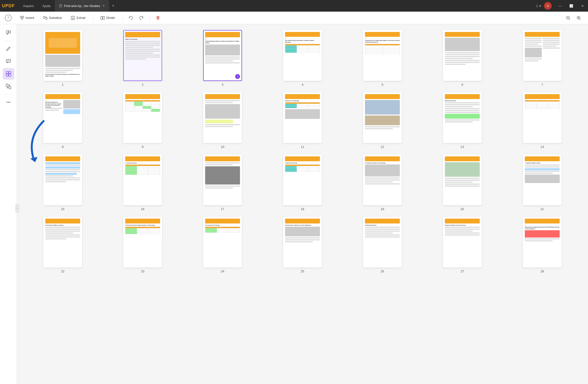  Describe the element at coordinates (382, 180) in the screenshot. I see `thumb-page-19: 6. California Institute of Technology` at that location.